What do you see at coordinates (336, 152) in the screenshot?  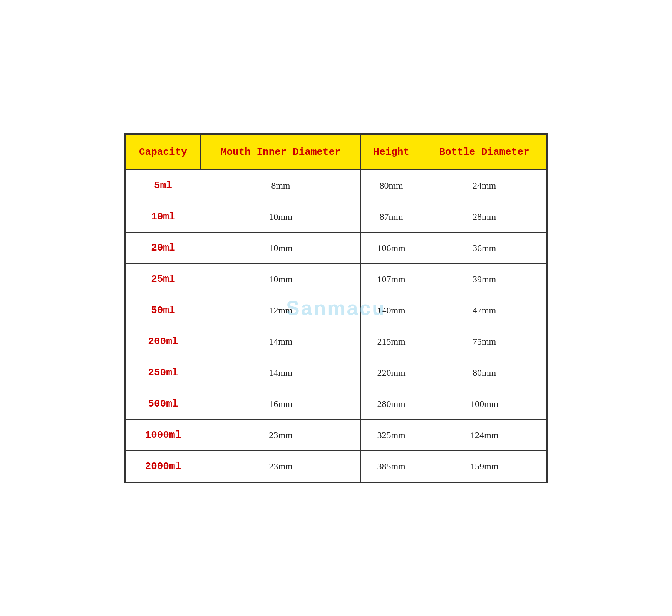 I see `table-header-row: Capacity Mouth Inner Diameter Height Bot…` at bounding box center [336, 152].